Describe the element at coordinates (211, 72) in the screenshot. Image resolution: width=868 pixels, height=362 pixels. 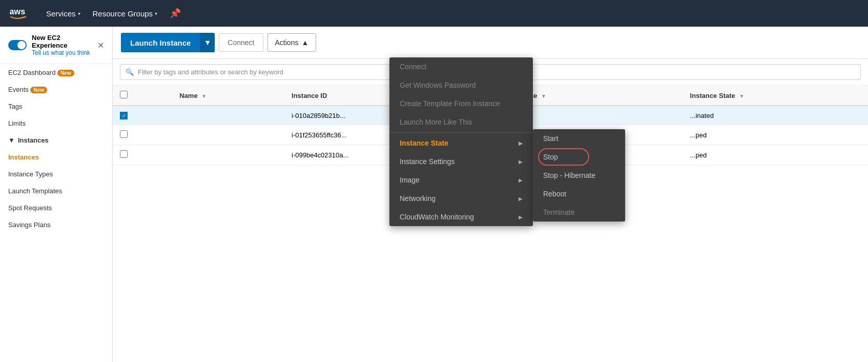
I see `search-placeholder: Filter by tags and attributes or search …` at that location.